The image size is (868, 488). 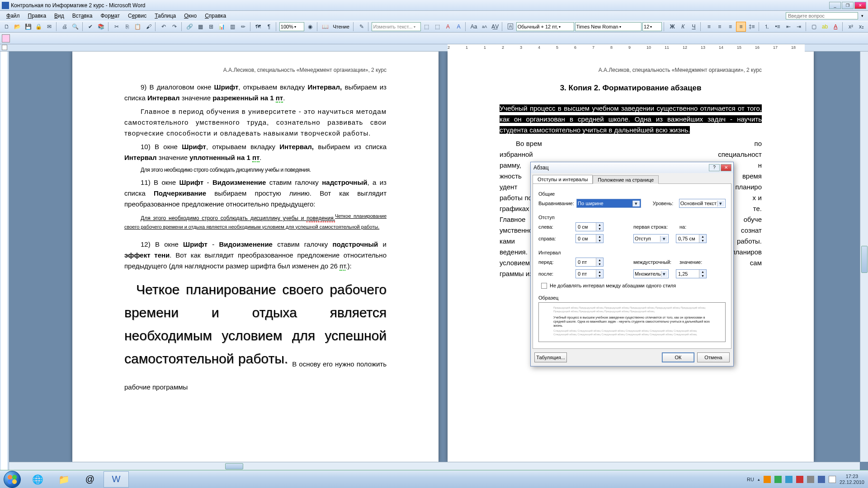 I want to click on italic-icon: К, so click(x=683, y=27).